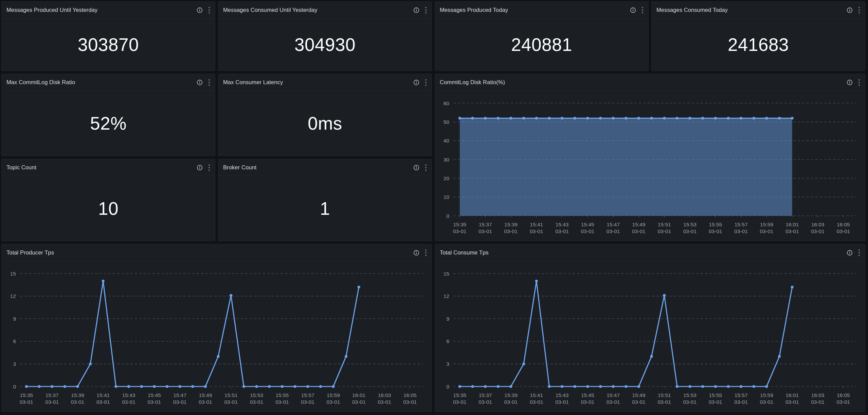  I want to click on panel-header: Max CommitLog Disk Ratio, so click(108, 82).